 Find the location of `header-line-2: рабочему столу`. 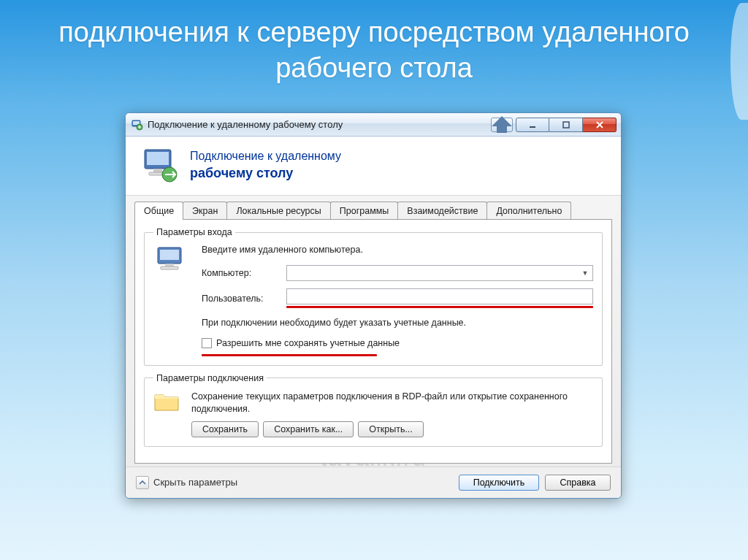

header-line-2: рабочему столу is located at coordinates (266, 173).